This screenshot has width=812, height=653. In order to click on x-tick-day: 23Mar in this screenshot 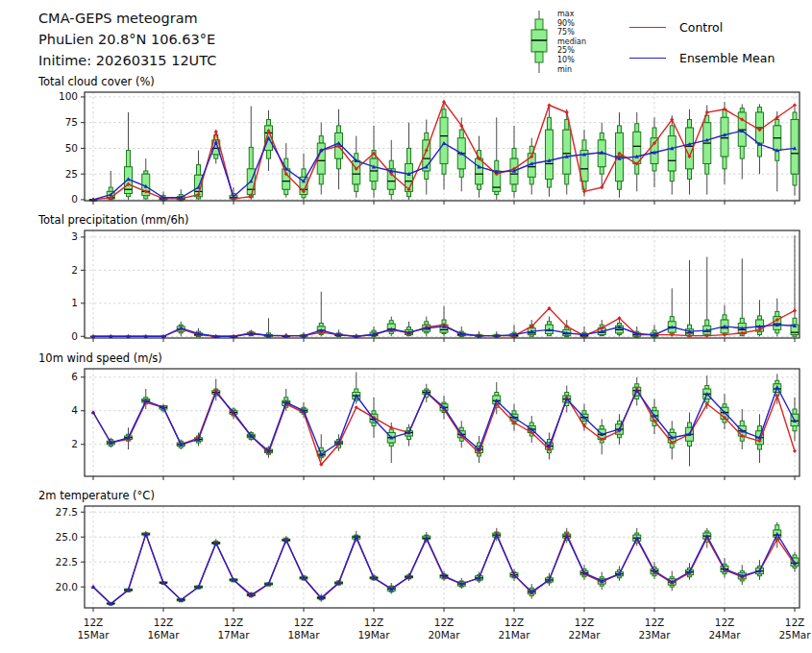, I will do `click(654, 635)`.